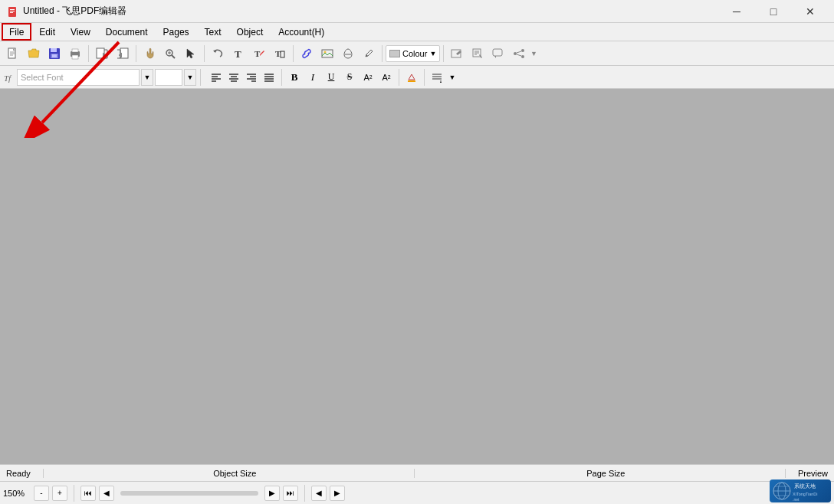 The height and width of the screenshot is (504, 834). I want to click on edit-tools-group: T T T, so click(248, 54).